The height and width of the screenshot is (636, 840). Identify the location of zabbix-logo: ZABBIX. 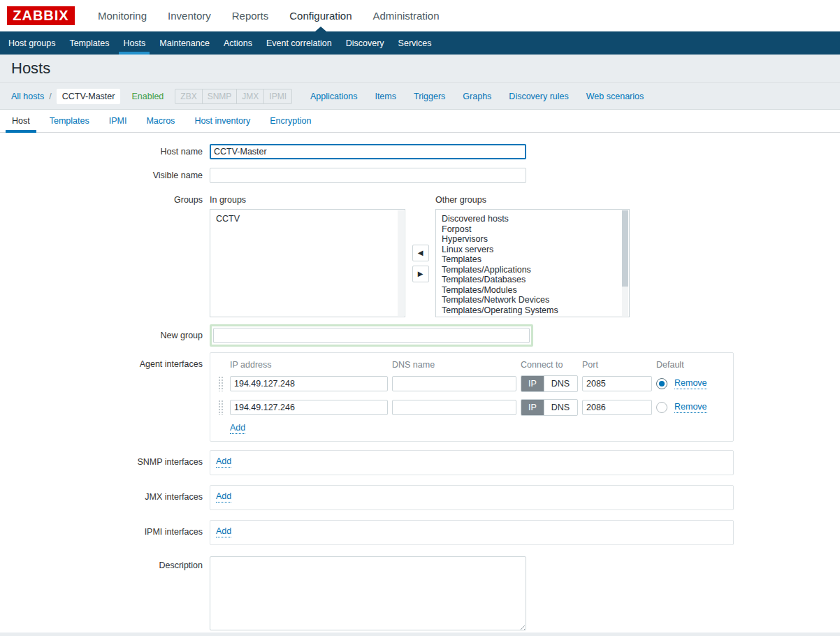
(41, 15).